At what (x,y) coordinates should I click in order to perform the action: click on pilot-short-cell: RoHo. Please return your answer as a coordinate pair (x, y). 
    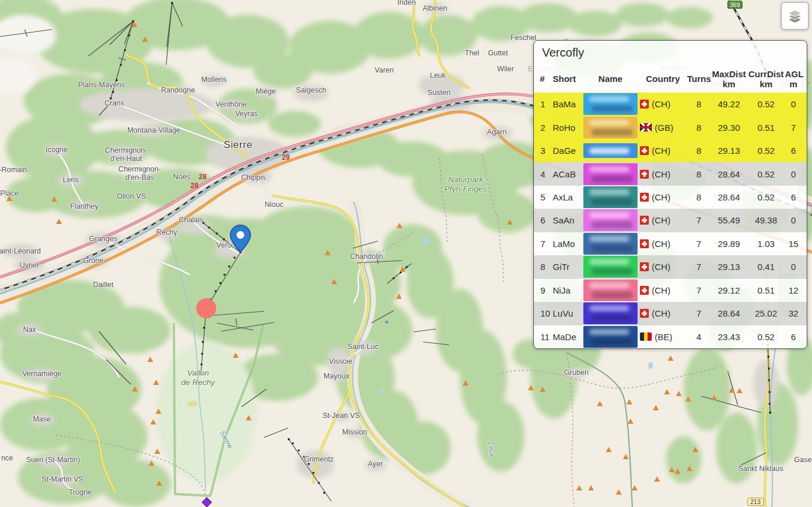
    Looking at the image, I should click on (567, 127).